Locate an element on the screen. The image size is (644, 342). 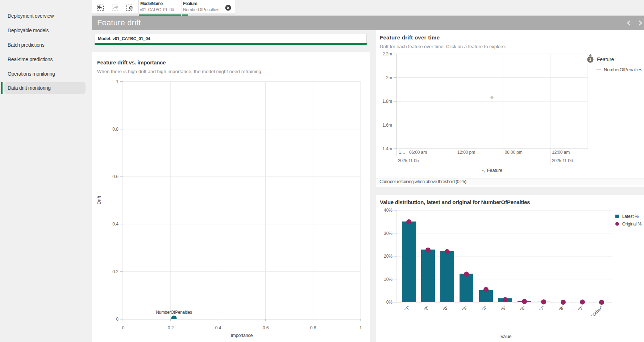
svg-text: Value is located at coordinates (506, 337).